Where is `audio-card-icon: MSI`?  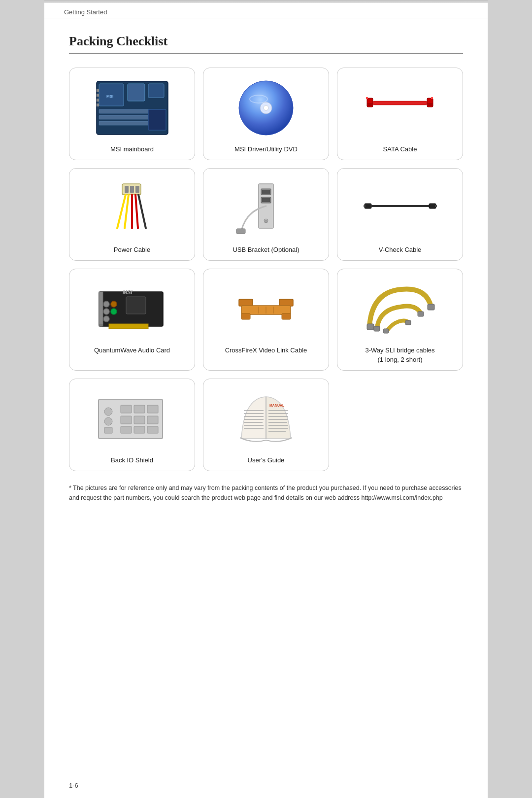 audio-card-icon: MSI is located at coordinates (132, 309).